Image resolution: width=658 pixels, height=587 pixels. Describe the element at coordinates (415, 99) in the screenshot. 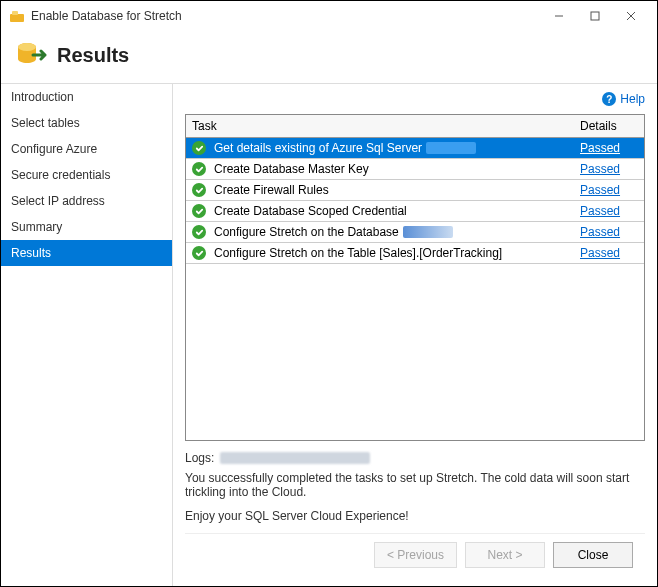

I see `help-row: ? Help` at that location.